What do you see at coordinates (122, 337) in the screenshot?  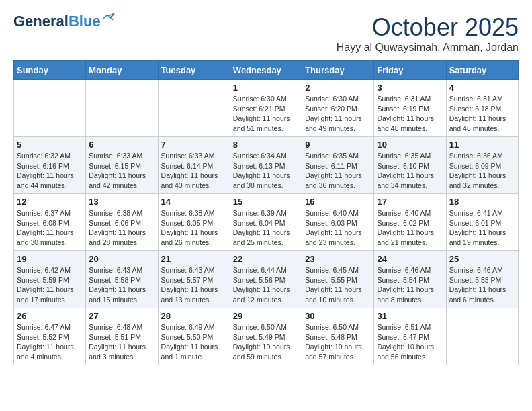 I see `calendar-cell: 27Sunrise: 6:48 AM Sunset: 5:51 PM Dayli…` at bounding box center [122, 337].